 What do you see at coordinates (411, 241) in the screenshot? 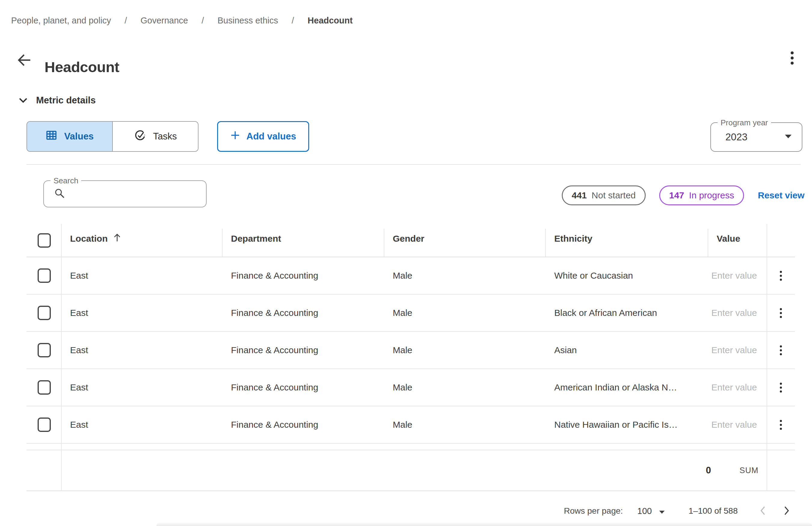
I see `table-header-row: Location Department Gender Ethnicity Val…` at bounding box center [411, 241].